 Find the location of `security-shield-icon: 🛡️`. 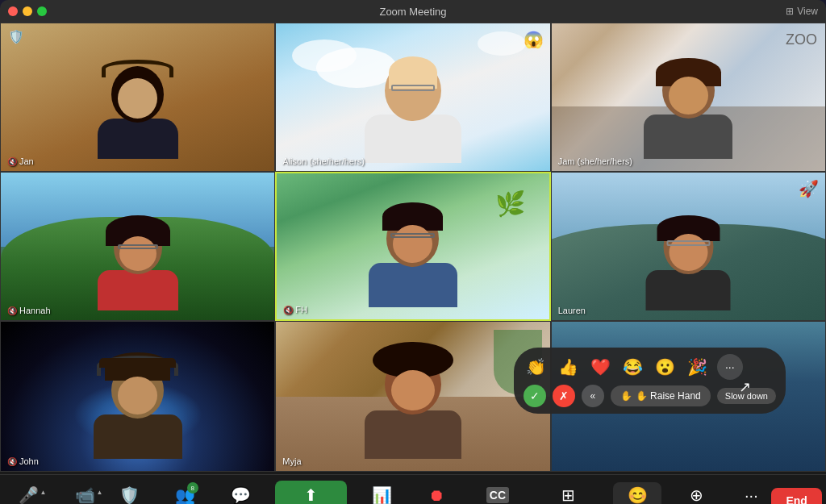

security-shield-icon: 🛡️ is located at coordinates (16, 37).